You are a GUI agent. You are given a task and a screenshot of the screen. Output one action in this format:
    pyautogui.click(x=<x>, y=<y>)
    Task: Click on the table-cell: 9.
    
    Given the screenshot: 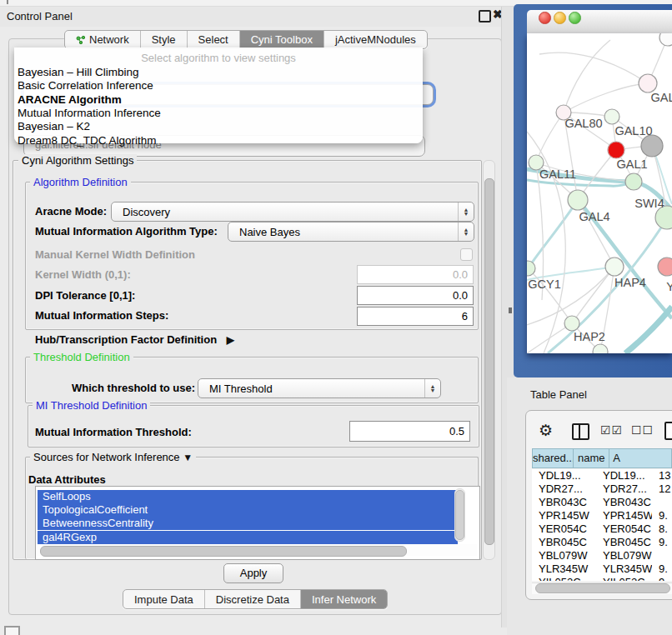 What is the action you would take?
    pyautogui.click(x=662, y=542)
    